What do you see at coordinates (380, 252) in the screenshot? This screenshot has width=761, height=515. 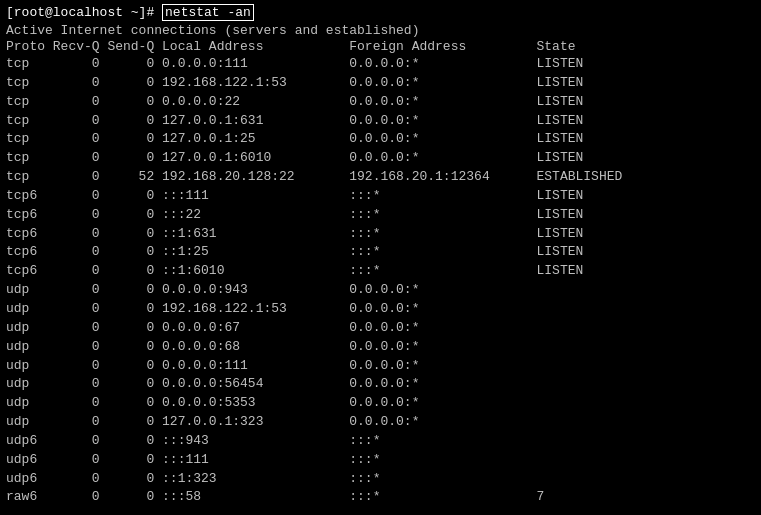 I see `table-row: tcp6 0 0 ::1:25 :::* LISTEN` at bounding box center [380, 252].